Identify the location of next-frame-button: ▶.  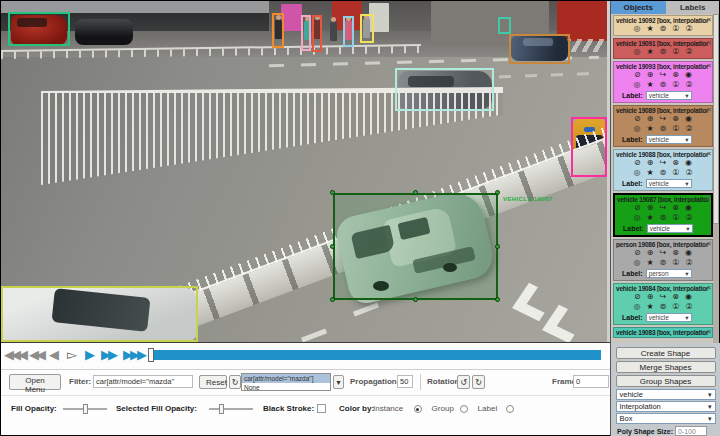
(88, 355).